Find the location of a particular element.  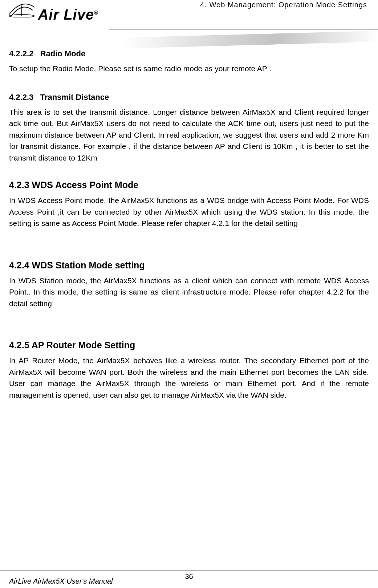

page-footer: 36 AirLive AirMax5X User's Manual is located at coordinates (189, 576).